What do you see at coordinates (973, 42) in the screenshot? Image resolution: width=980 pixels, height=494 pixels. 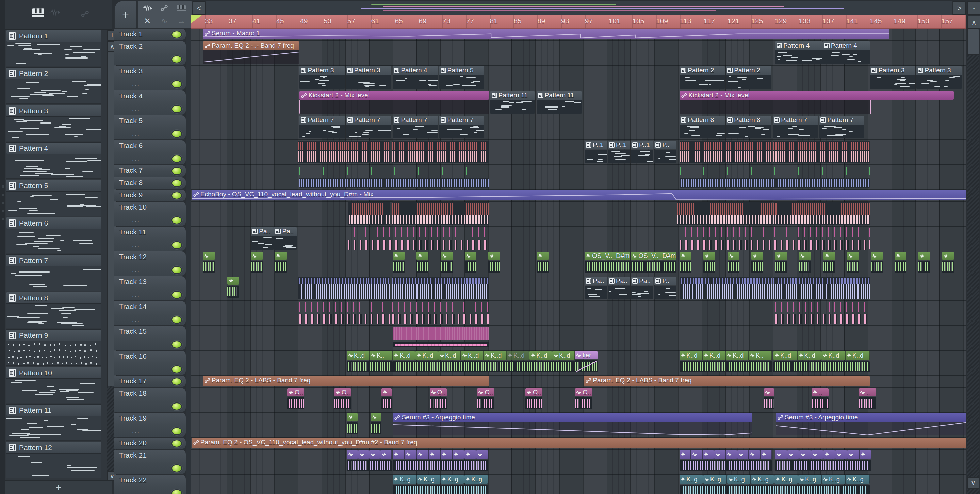 I see `vertical-scrollbar-thumb` at bounding box center [973, 42].